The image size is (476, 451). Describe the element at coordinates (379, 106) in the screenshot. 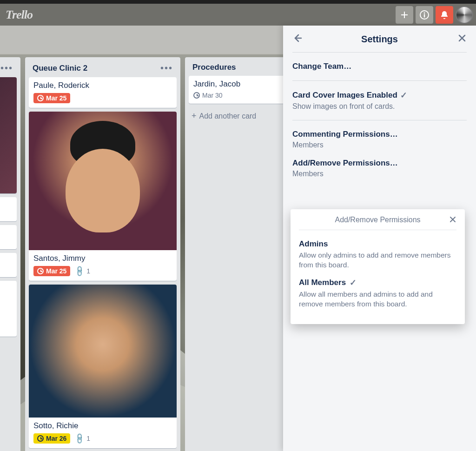

I see `card-covers-desc: Show images on front of cards.` at that location.